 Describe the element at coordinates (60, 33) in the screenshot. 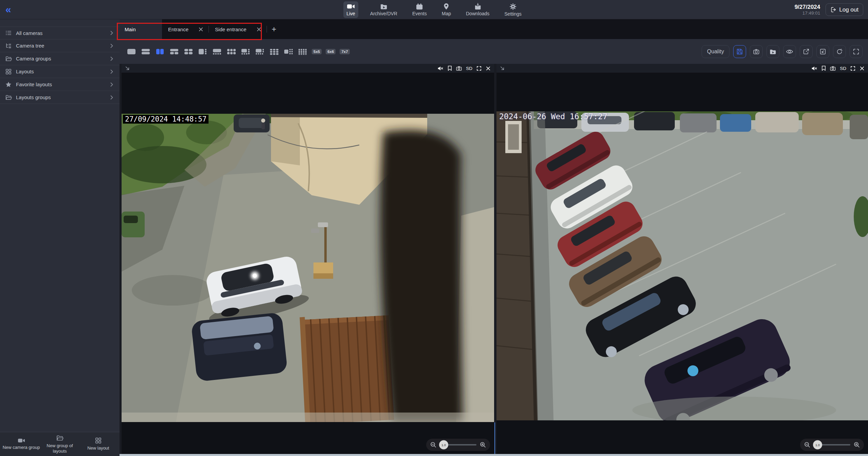

I see `sidebar-item-all-cameras: All cameras` at that location.